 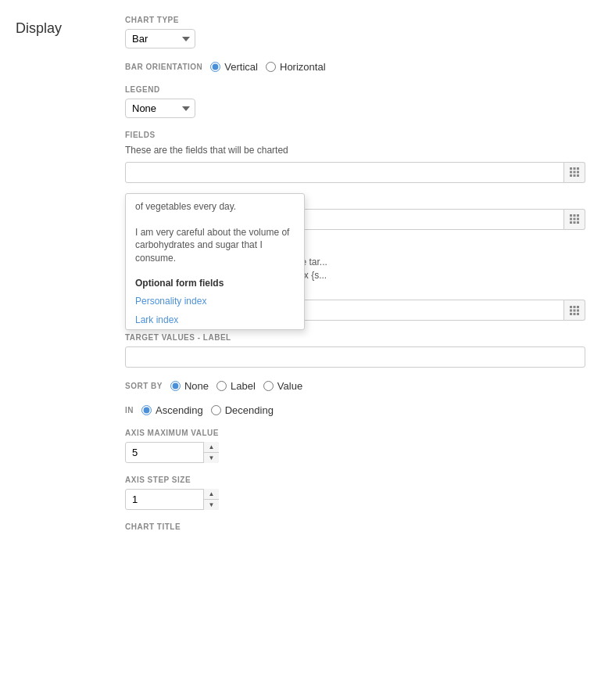 What do you see at coordinates (249, 410) in the screenshot?
I see `sort-decending-text: Decending` at bounding box center [249, 410].